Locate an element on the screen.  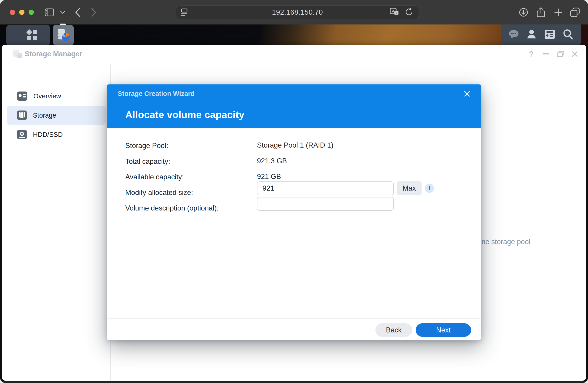
sidebar-item-label: HDD/SSD is located at coordinates (48, 135).